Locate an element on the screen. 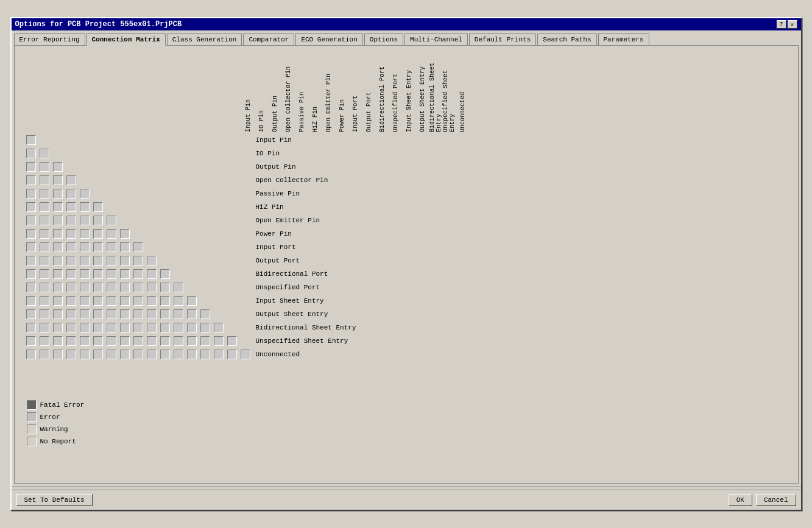 The width and height of the screenshot is (812, 528). tab-eco-generation: ECO Generation is located at coordinates (329, 40).